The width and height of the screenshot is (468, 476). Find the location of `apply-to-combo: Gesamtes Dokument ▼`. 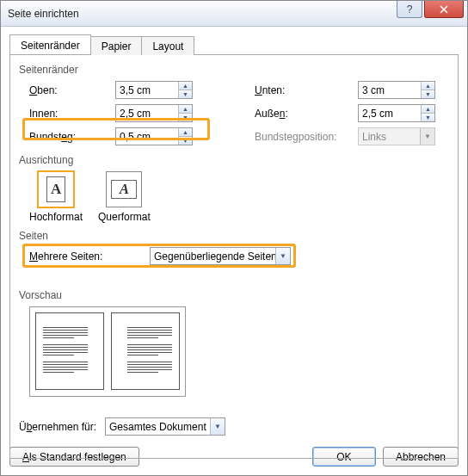

apply-to-combo: Gesamtes Dokument ▼ is located at coordinates (165, 427).